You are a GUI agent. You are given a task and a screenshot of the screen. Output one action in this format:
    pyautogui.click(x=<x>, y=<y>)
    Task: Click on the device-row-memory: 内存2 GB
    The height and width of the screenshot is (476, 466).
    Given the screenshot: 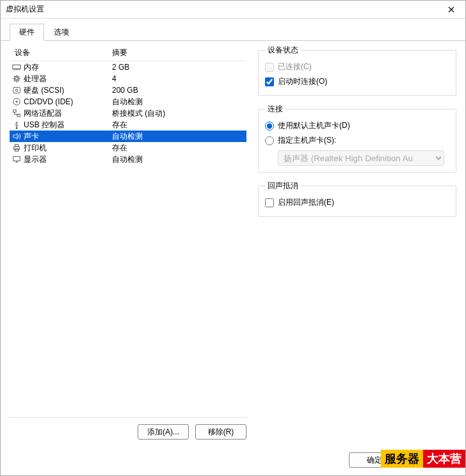 What is the action you would take?
    pyautogui.click(x=128, y=67)
    